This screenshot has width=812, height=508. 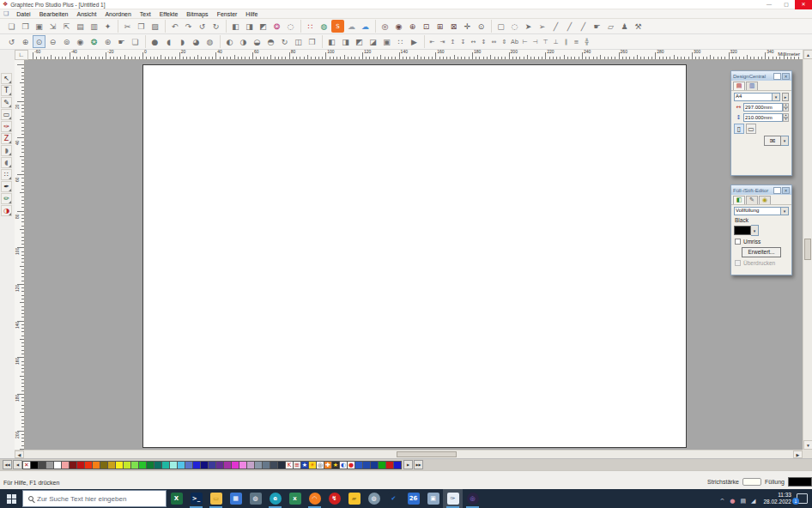 I want to click on taskbar-app-graphtec-pro-studio: ✑, so click(x=453, y=499).